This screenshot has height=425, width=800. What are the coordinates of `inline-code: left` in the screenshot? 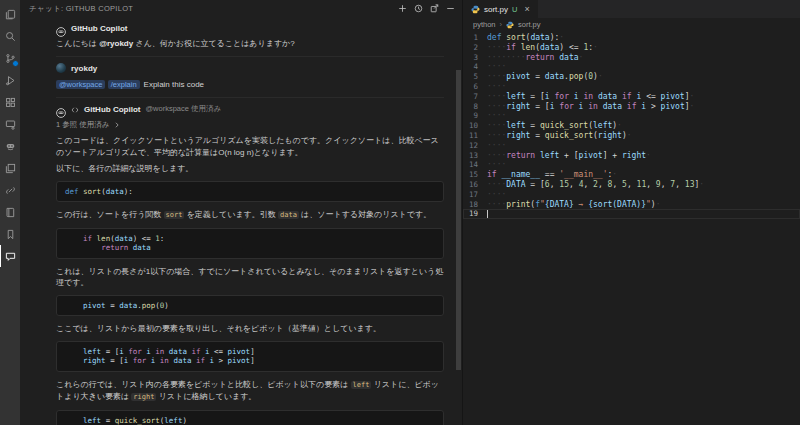 It's located at (362, 385).